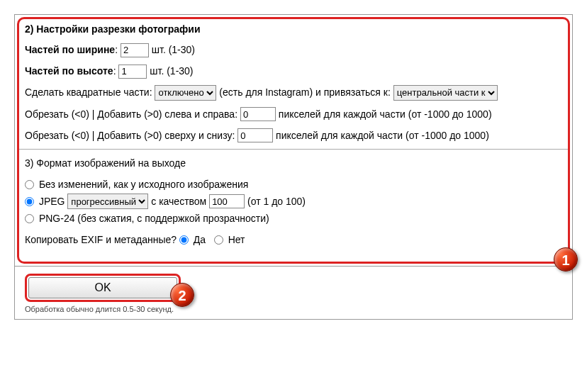  What do you see at coordinates (445, 93) in the screenshot?
I see `anchor-select: центральной части к` at bounding box center [445, 93].